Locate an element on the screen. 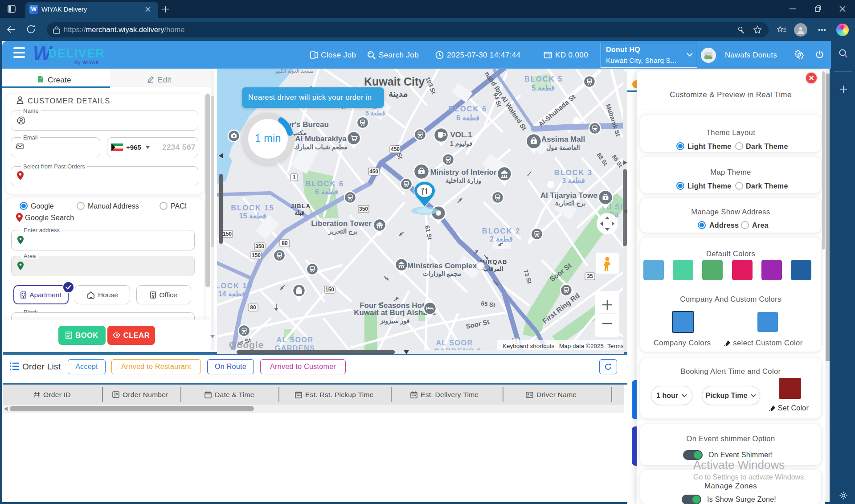 This screenshot has width=855, height=504. svg-text: Kuwait City is located at coordinates (394, 82).